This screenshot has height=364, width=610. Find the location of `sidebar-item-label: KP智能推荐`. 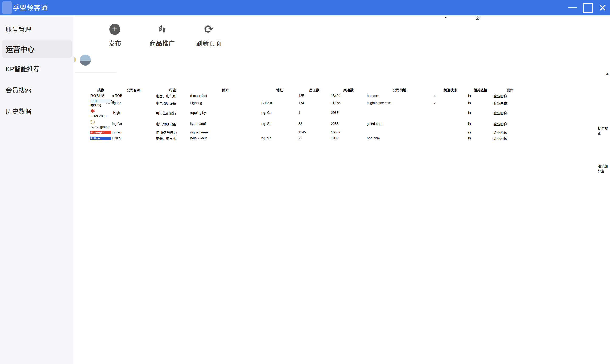

sidebar-item-label: KP智能推荐 is located at coordinates (23, 68).